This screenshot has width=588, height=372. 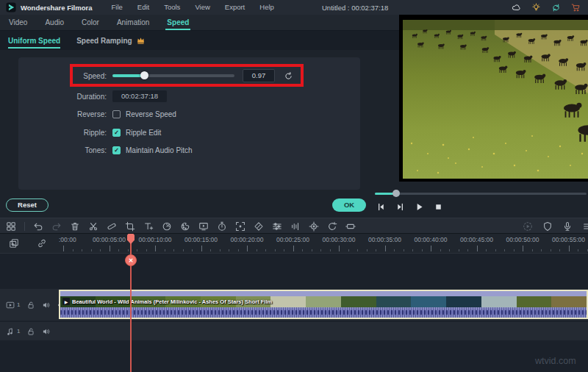 What do you see at coordinates (143, 7) in the screenshot?
I see `menu-edit: Edit` at bounding box center [143, 7].